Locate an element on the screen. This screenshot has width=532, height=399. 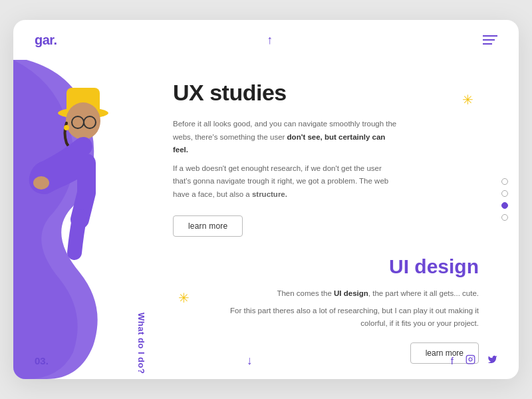
ux-body-2: If a web doesn't get enought research, i… is located at coordinates (286, 182).